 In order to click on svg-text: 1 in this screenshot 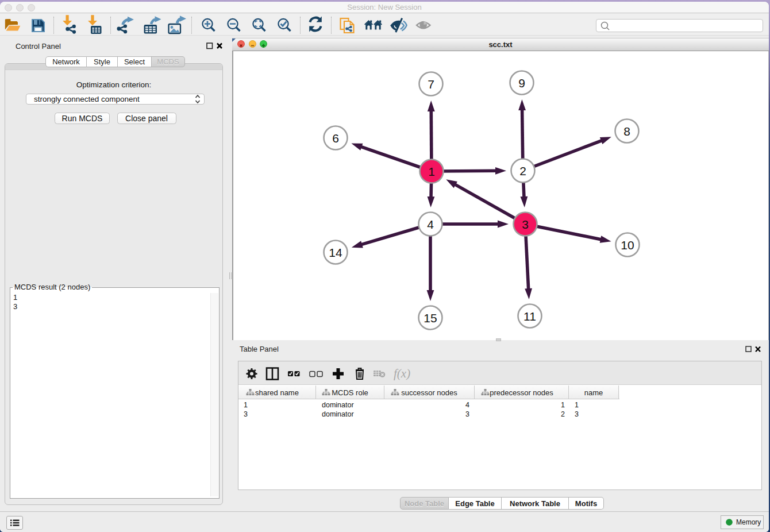, I will do `click(432, 171)`.